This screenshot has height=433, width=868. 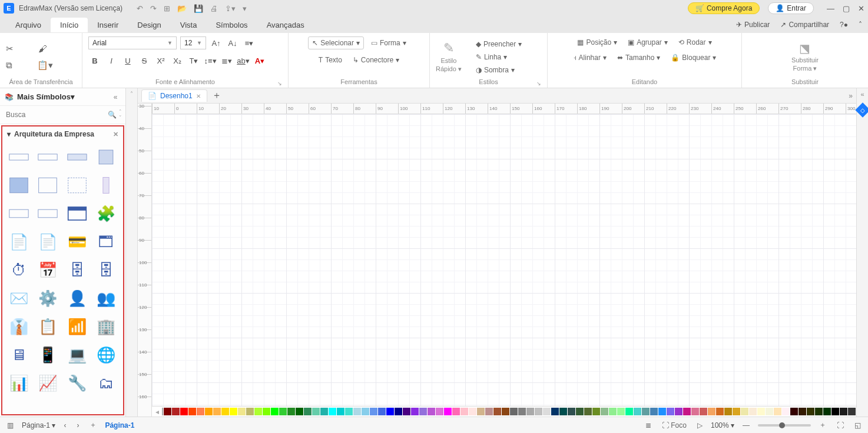 I want to click on bold-button: B, so click(x=95, y=61).